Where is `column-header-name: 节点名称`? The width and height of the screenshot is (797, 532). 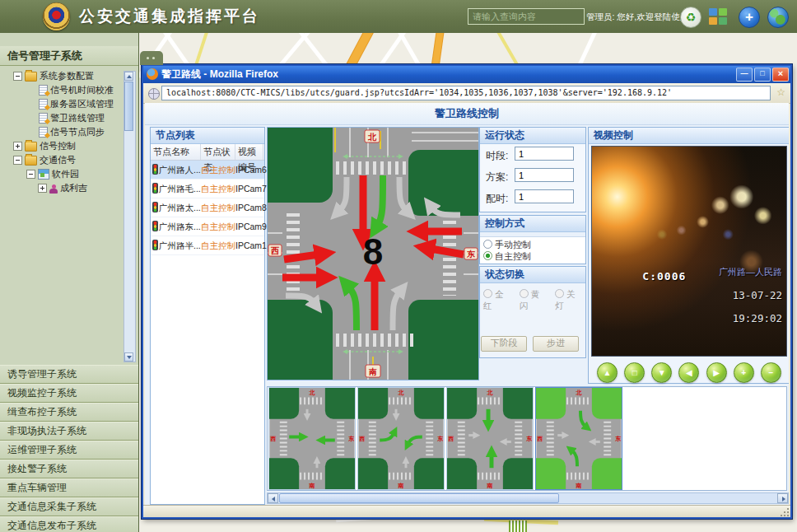 column-header-name: 节点名称 is located at coordinates (176, 152).